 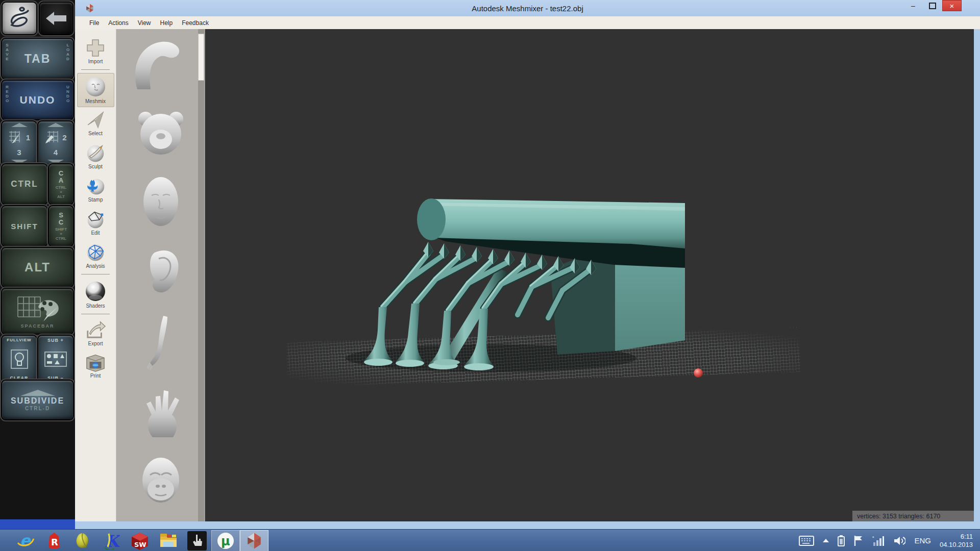 What do you see at coordinates (528, 23) in the screenshot?
I see `menu-bar: File Actions View Help Feedback` at bounding box center [528, 23].